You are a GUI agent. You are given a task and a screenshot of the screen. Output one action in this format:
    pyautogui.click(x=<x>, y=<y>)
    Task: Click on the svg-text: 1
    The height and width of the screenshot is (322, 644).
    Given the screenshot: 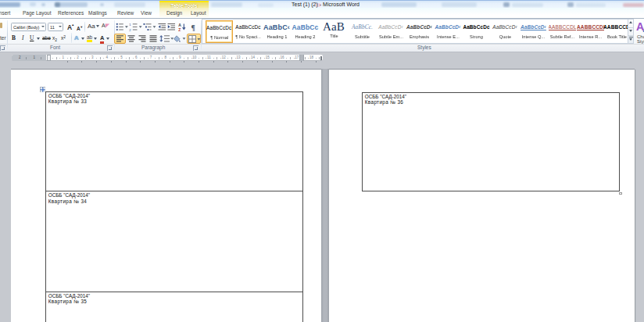 What is the action you would take?
    pyautogui.click(x=130, y=25)
    